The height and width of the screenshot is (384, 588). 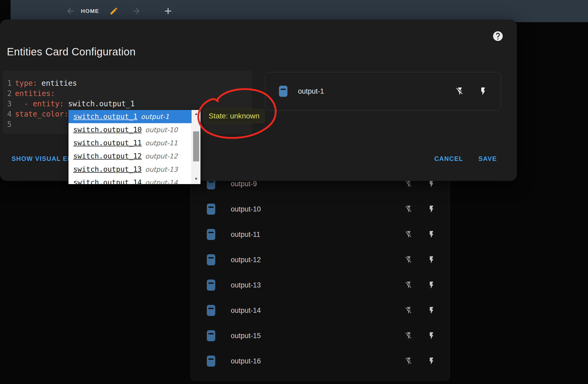 I want to click on forward-arrow-icon, so click(x=136, y=11).